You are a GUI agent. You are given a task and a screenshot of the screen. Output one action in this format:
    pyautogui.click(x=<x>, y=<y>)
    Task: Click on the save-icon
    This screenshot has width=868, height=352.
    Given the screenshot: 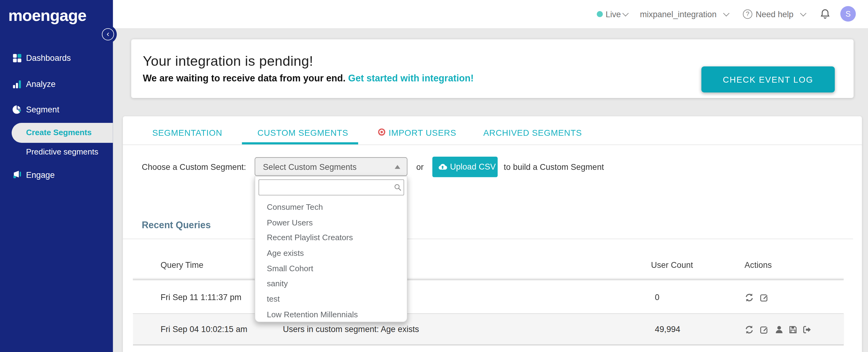 What is the action you would take?
    pyautogui.click(x=793, y=330)
    